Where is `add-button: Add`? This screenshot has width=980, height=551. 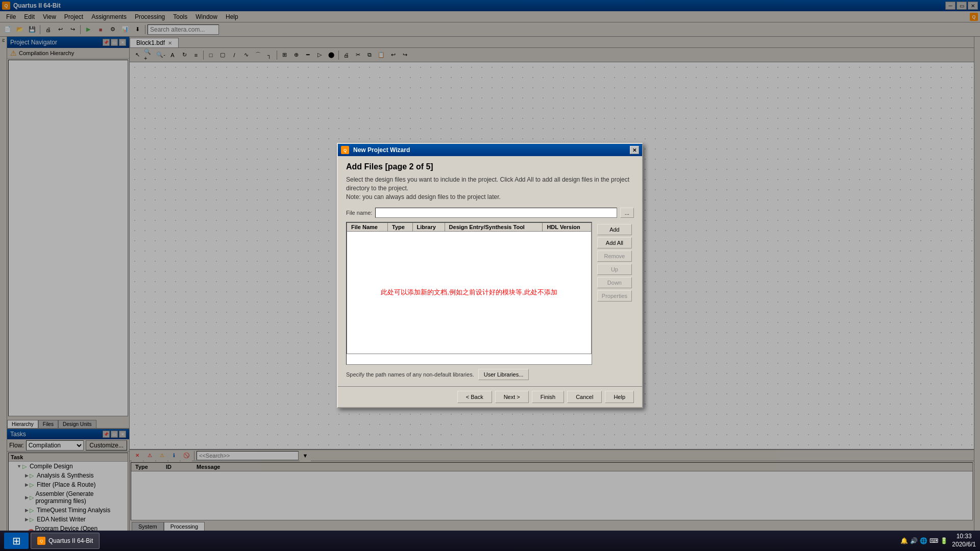
add-button: Add is located at coordinates (615, 230).